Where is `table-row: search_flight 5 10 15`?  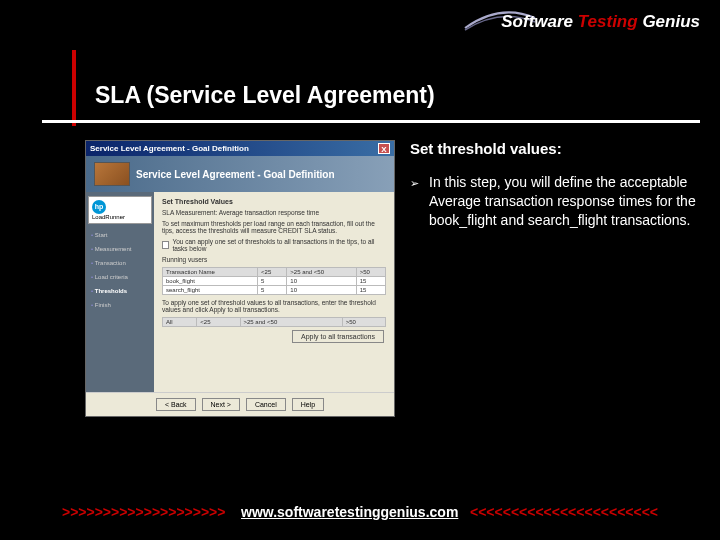 table-row: search_flight 5 10 15 is located at coordinates (274, 290).